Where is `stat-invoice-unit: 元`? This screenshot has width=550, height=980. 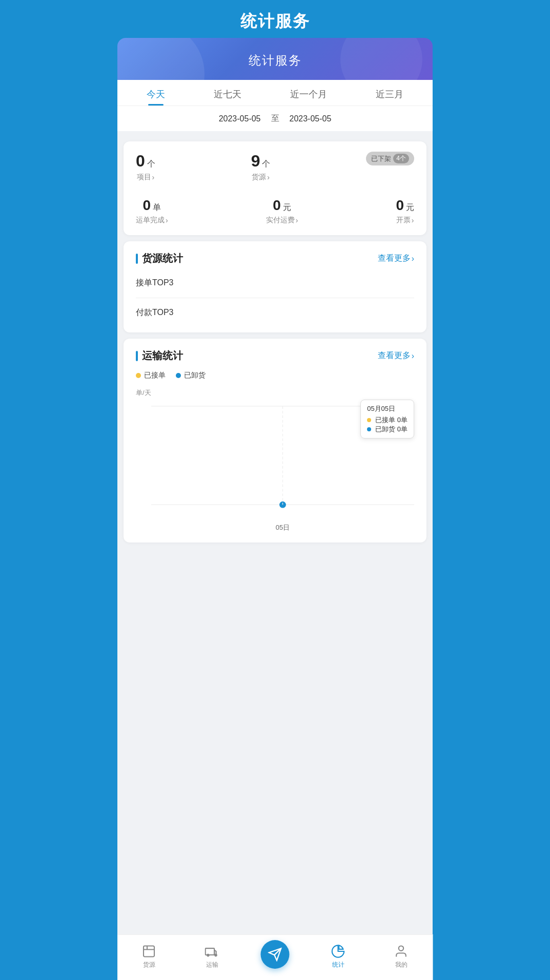
stat-invoice-unit: 元 is located at coordinates (410, 208).